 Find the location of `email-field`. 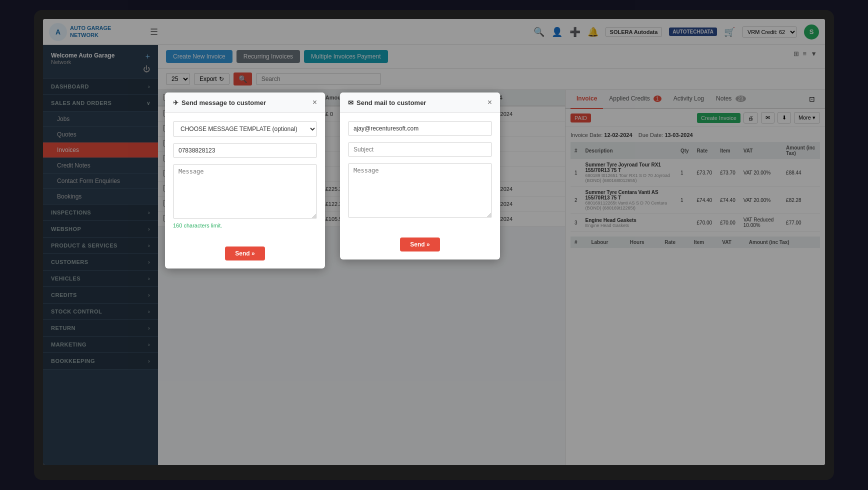

email-field is located at coordinates (420, 128).